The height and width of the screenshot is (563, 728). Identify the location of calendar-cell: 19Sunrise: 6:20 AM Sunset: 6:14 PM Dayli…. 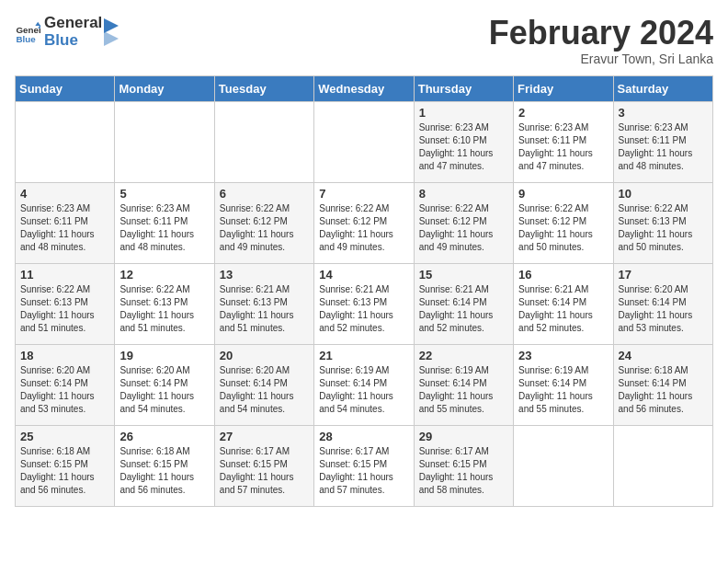
(165, 385).